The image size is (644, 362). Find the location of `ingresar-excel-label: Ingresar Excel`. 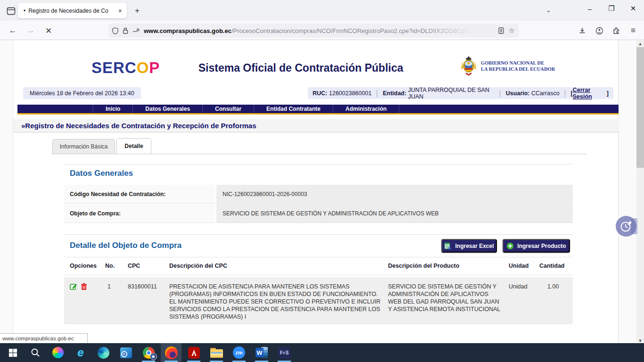

ingresar-excel-label: Ingresar Excel is located at coordinates (474, 246).